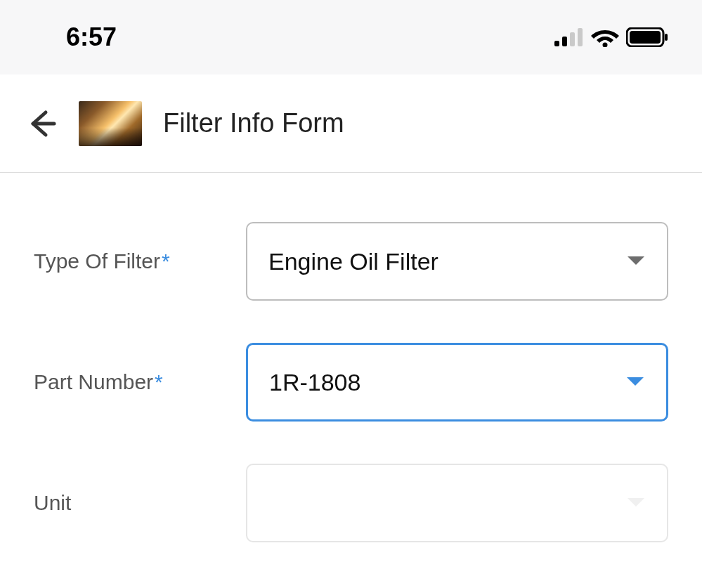 Image resolution: width=702 pixels, height=588 pixels. Describe the element at coordinates (315, 382) in the screenshot. I see `select-part-number-value: 1R-1808` at that location.